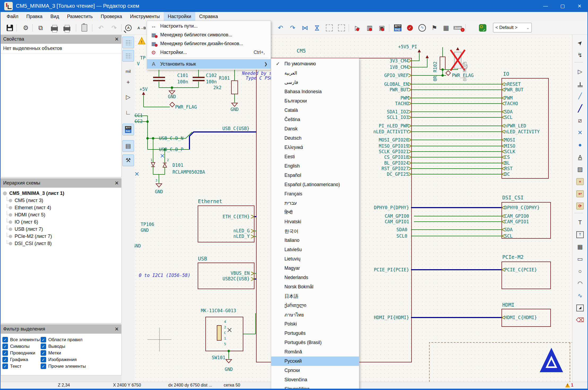 Image resolution: width=588 pixels, height=390 pixels. Describe the element at coordinates (63, 366) in the screenshot. I see `filter-option: ✓Прочие элементы` at that location.